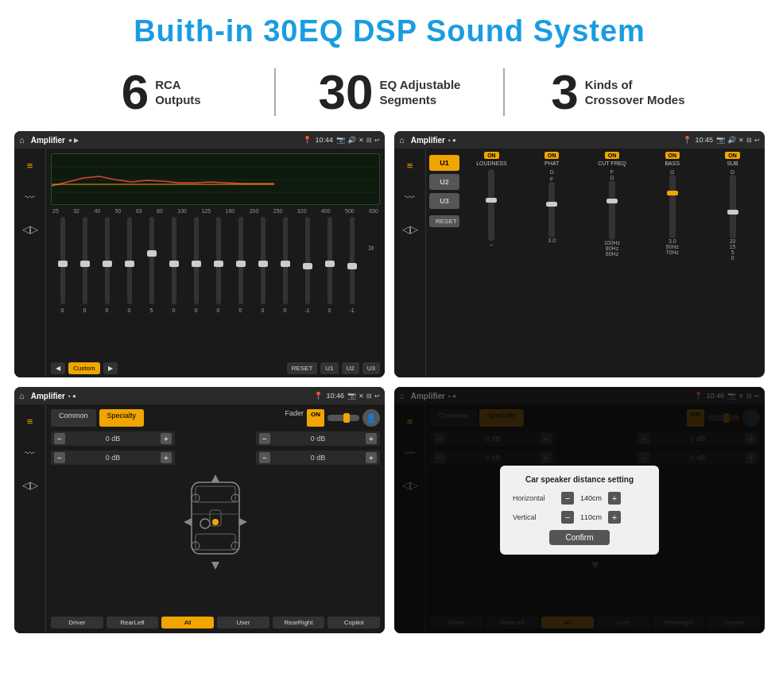  I want to click on eq-graph, so click(215, 180).